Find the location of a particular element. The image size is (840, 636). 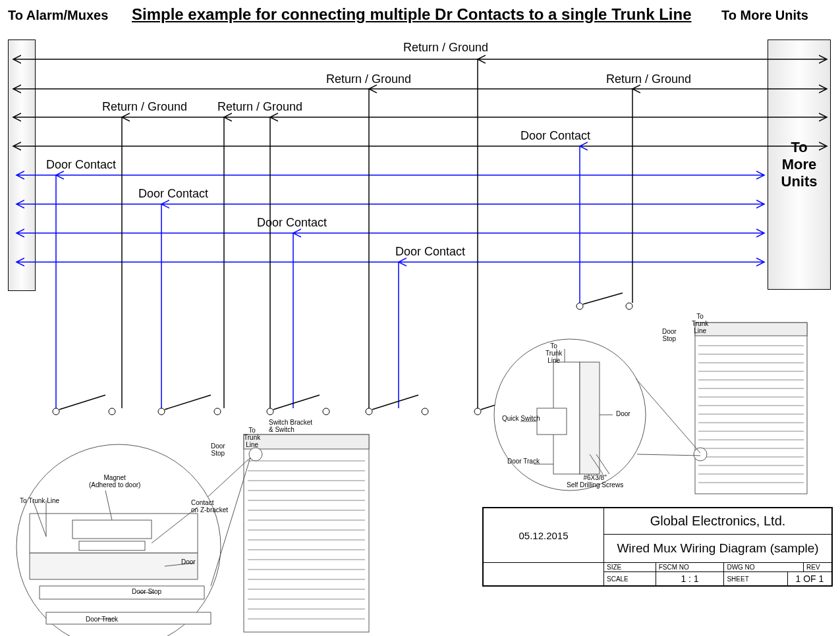

right-doortrack-label: Door Track is located at coordinates (523, 461).